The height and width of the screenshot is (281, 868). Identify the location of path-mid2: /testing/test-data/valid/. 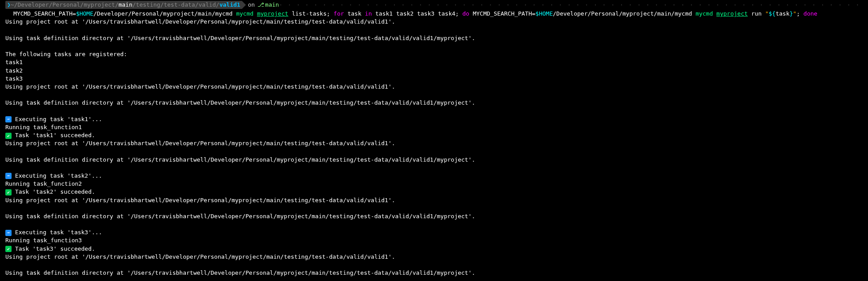
(176, 5).